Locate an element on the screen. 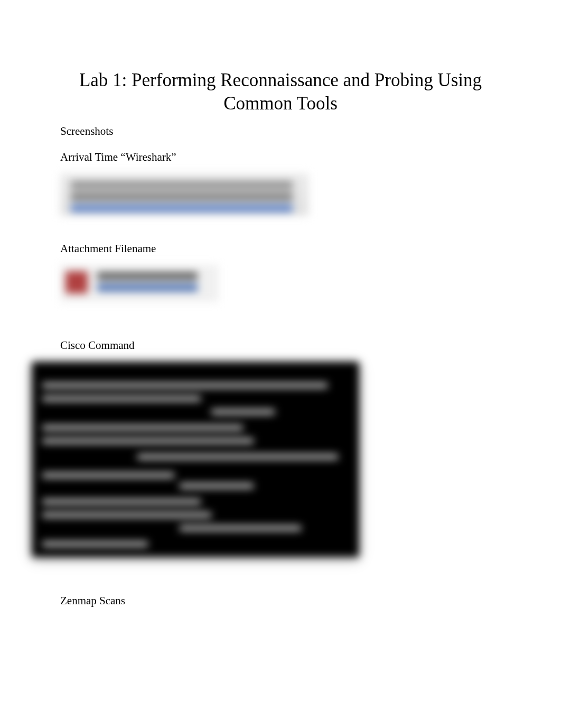 This screenshot has width=561, height=728. page-title: Lab 1: Performing Reconnaissance and Pro… is located at coordinates (280, 92).